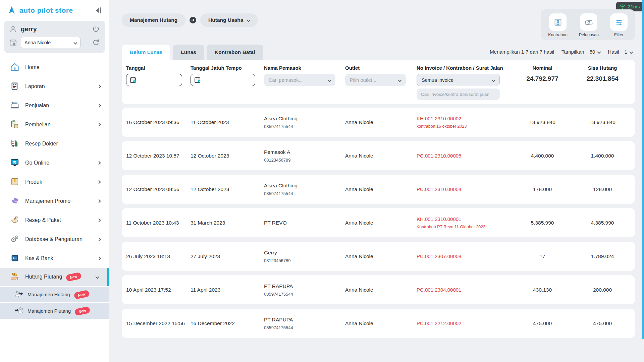 The image size is (644, 362). Describe the element at coordinates (378, 122) in the screenshot. I see `table-row: 16 October 2023 09:36 11 October 2023 Al…` at that location.